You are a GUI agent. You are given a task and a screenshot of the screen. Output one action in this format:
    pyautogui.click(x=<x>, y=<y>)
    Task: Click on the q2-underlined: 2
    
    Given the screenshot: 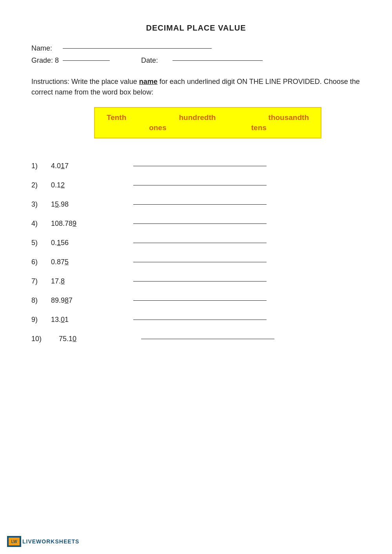 What is the action you would take?
    pyautogui.click(x=63, y=185)
    